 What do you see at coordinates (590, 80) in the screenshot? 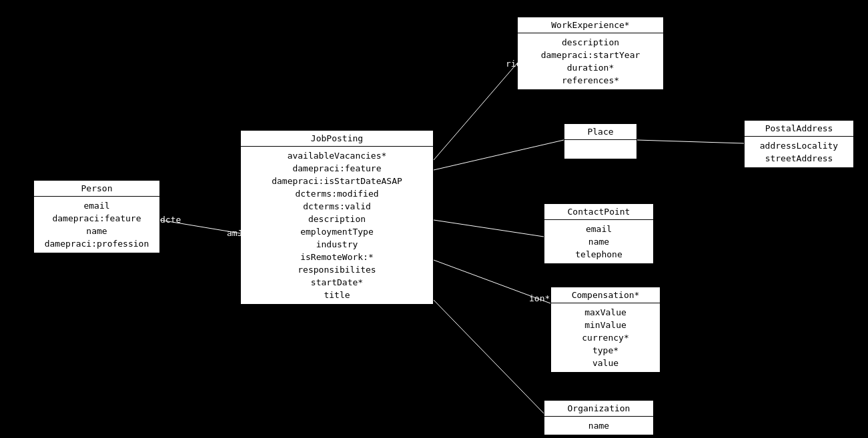
I see `we-field-4: references*` at bounding box center [590, 80].